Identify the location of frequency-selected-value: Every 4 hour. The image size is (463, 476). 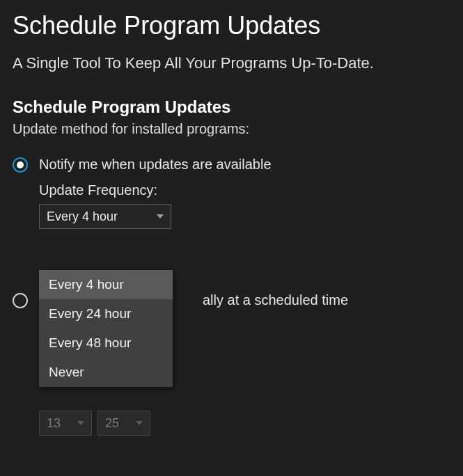
(82, 217).